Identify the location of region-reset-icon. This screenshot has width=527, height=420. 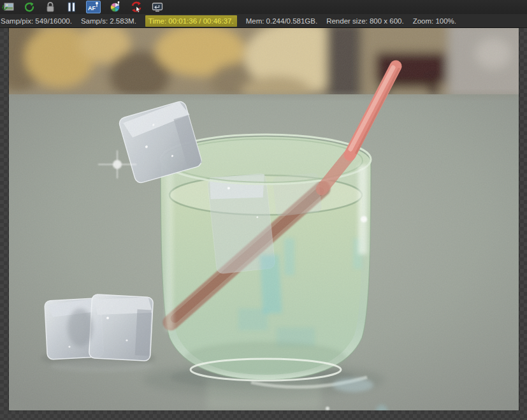
(136, 7).